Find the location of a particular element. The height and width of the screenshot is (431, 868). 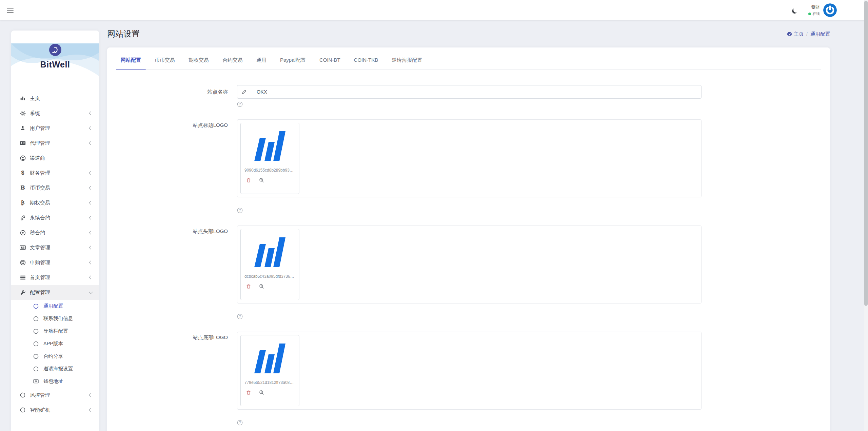

sidebar-subitem-3: APP版本 is located at coordinates (55, 344).